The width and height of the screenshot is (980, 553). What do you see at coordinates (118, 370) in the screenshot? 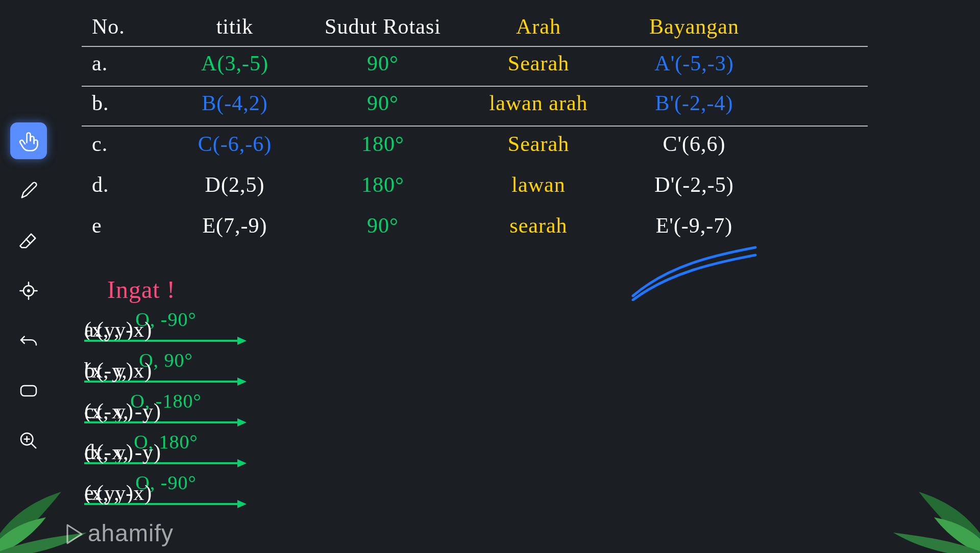
I see `rule-to: (-y, x)` at bounding box center [118, 370].